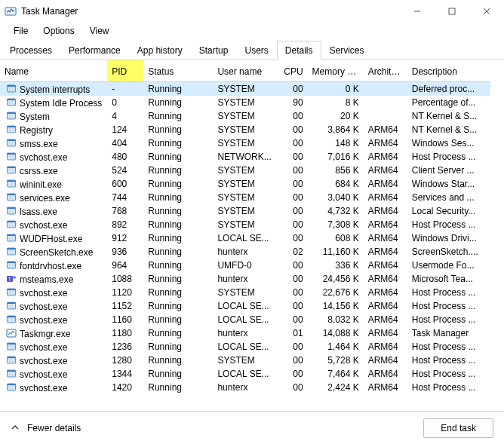 The height and width of the screenshot is (444, 504). What do you see at coordinates (293, 71) in the screenshot?
I see `col-header-4: CPU` at bounding box center [293, 71].